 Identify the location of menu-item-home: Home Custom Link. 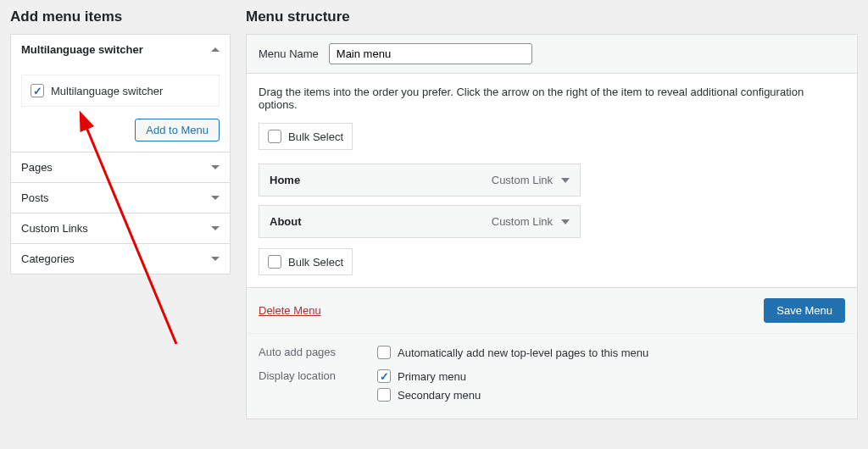
(420, 180).